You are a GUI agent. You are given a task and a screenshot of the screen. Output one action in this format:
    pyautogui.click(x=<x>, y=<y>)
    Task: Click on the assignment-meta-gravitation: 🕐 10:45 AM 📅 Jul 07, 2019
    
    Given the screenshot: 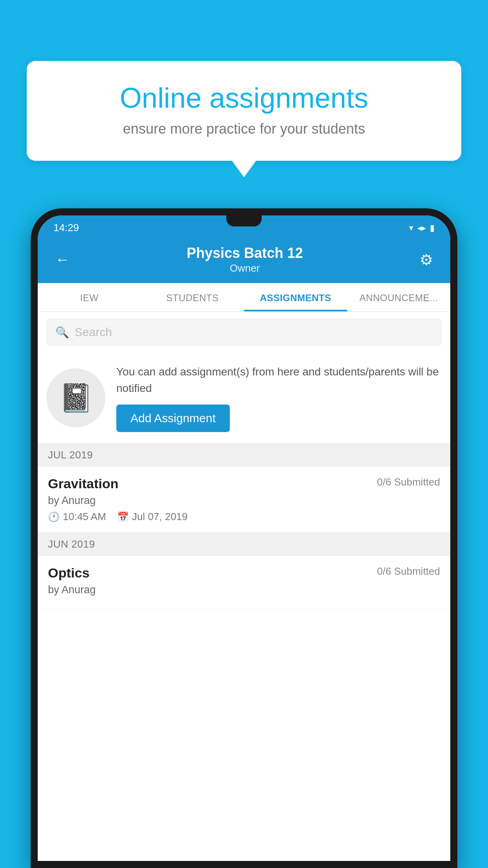 What is the action you would take?
    pyautogui.click(x=244, y=517)
    